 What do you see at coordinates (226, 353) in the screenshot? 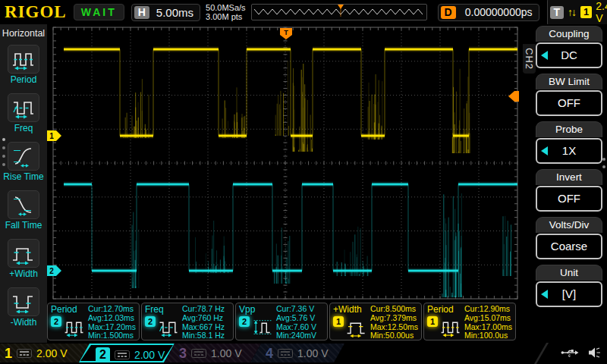
I see `channel-scale: 1.00 V` at bounding box center [226, 353].